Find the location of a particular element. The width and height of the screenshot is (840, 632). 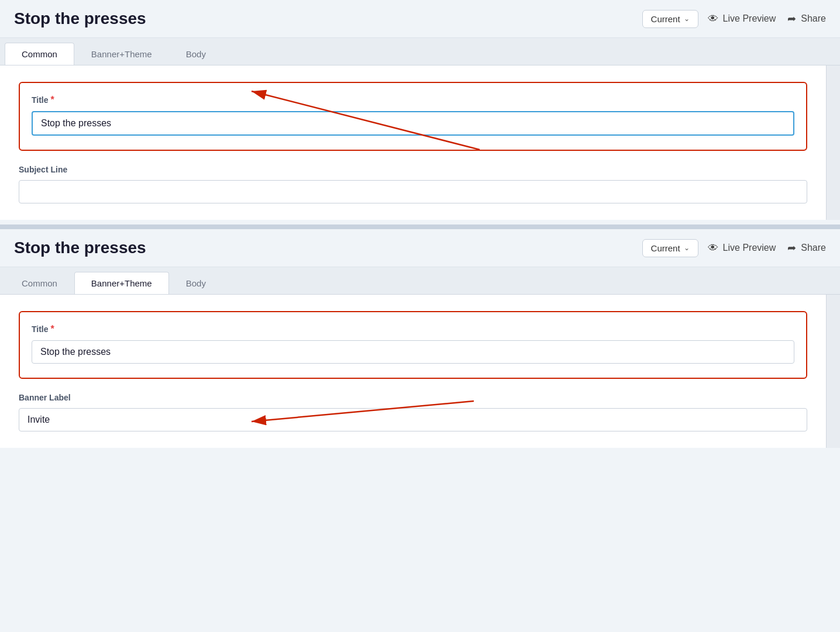

top-share-button: ➦ Share is located at coordinates (807, 19).